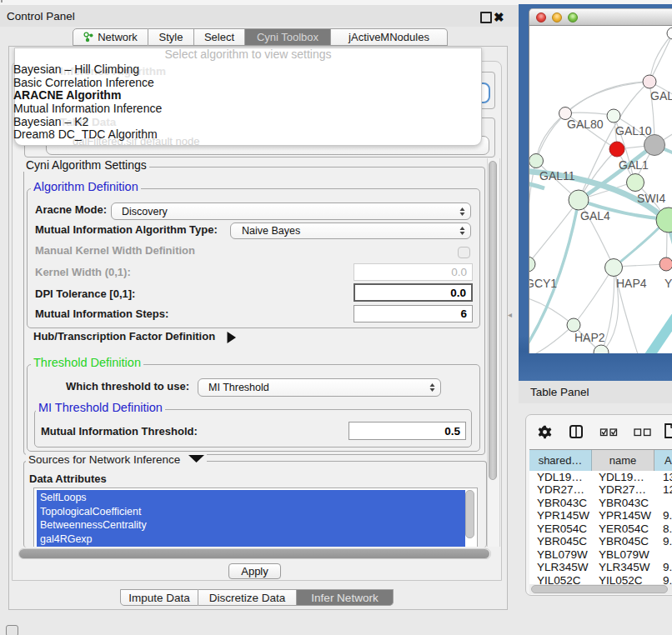 Image resolution: width=672 pixels, height=635 pixels. I want to click on svg-text: HAP4, so click(632, 283).